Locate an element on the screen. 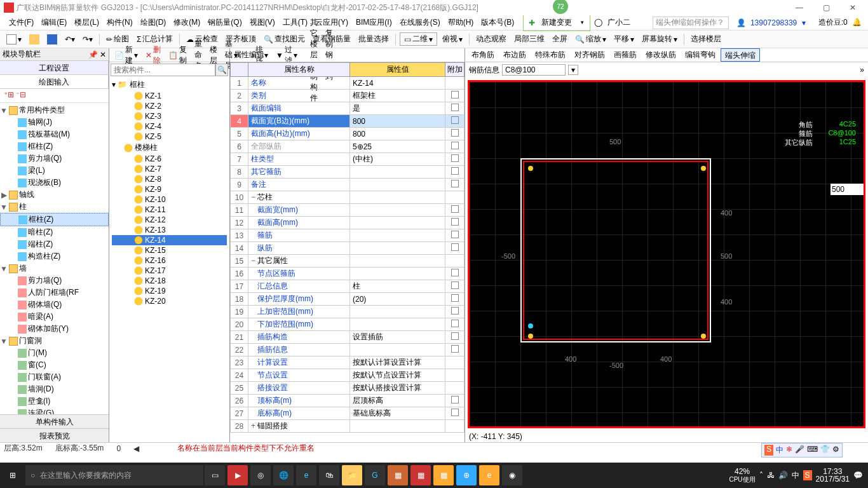  pin-icon: 📌 ✕ is located at coordinates (97, 55).